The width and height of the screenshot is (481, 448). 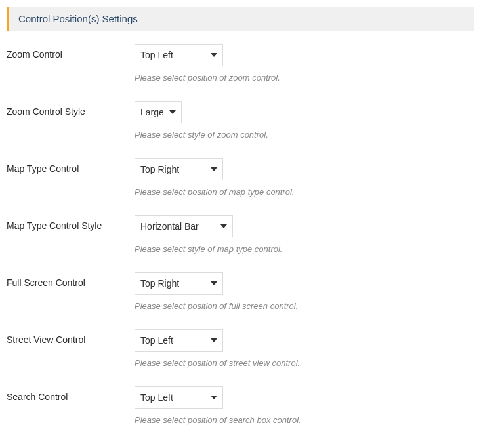 What do you see at coordinates (71, 337) in the screenshot?
I see `setting-label: Street View Control` at bounding box center [71, 337].